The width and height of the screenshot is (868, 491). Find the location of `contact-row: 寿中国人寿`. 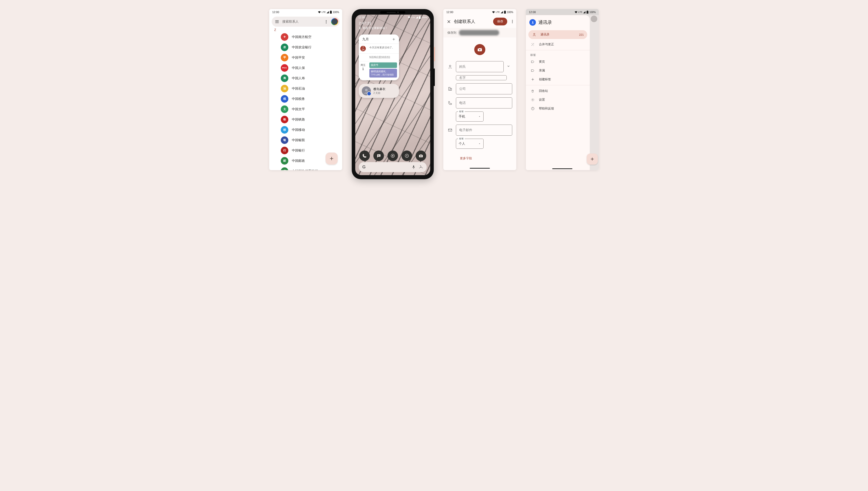

contact-row: 寿中国人寿 is located at coordinates (311, 78).